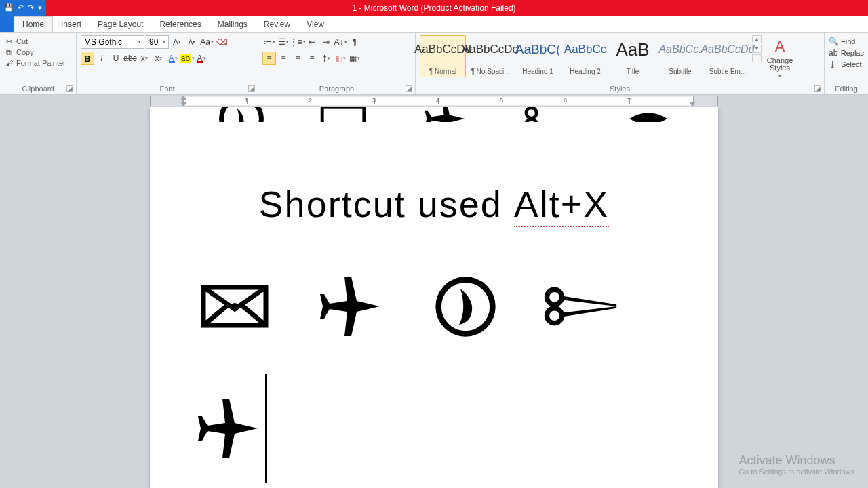  I want to click on title-bar: 💾 ↶ ↷ ▾ 1 - Microsoft Word (Product Acti…, so click(434, 8).